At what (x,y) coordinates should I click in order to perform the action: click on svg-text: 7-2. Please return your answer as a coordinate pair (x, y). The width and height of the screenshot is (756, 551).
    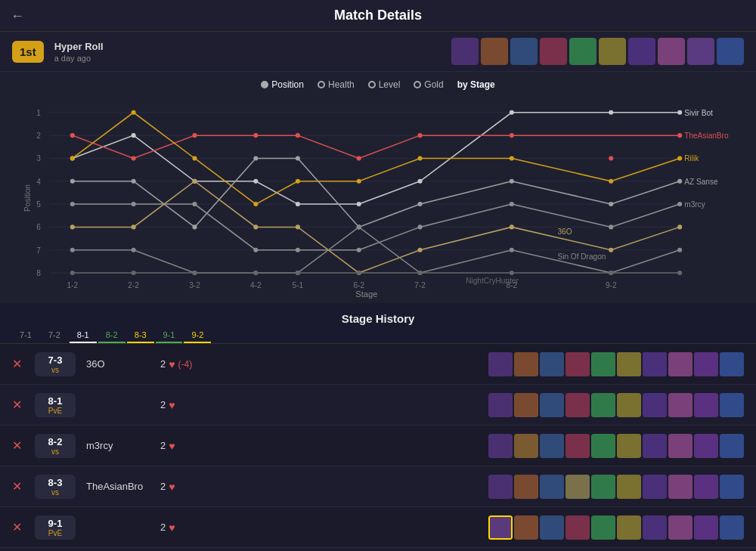
    Looking at the image, I should click on (420, 286).